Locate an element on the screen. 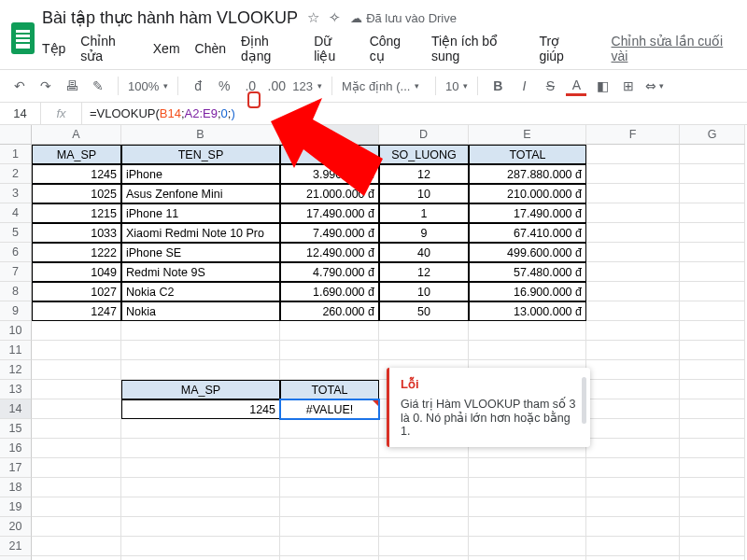  table-header: GIA is located at coordinates (330, 155).